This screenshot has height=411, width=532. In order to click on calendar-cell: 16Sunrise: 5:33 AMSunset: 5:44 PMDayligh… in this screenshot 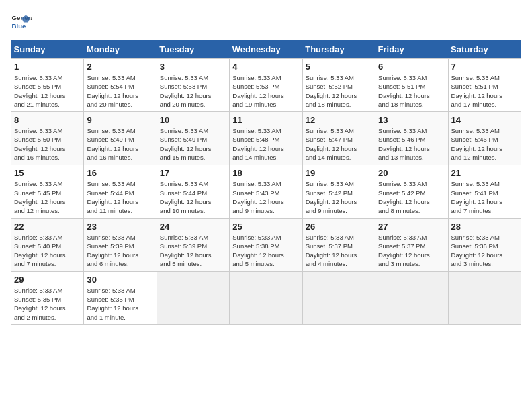, I will do `click(120, 192)`.